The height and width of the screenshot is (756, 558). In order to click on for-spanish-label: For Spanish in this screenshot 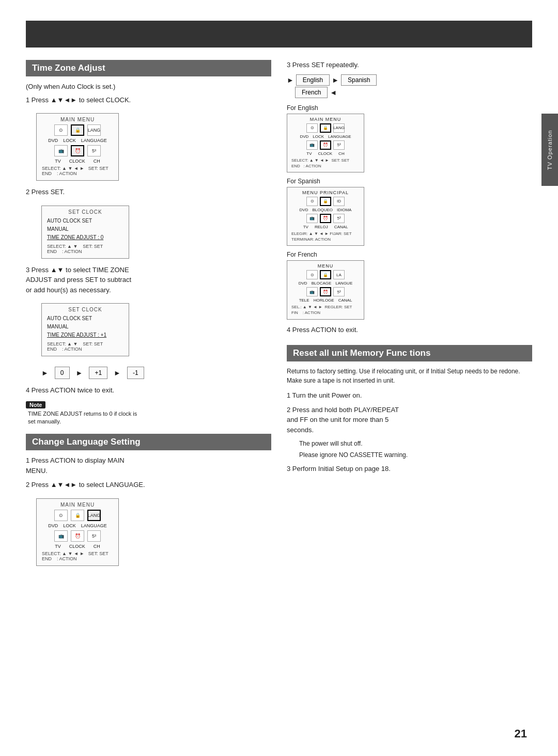, I will do `click(409, 181)`.